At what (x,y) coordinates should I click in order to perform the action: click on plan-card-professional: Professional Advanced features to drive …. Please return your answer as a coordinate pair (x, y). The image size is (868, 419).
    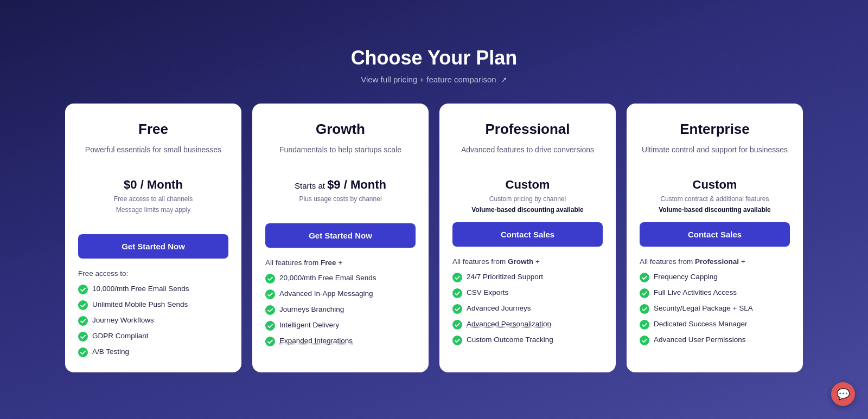
    Looking at the image, I should click on (527, 238).